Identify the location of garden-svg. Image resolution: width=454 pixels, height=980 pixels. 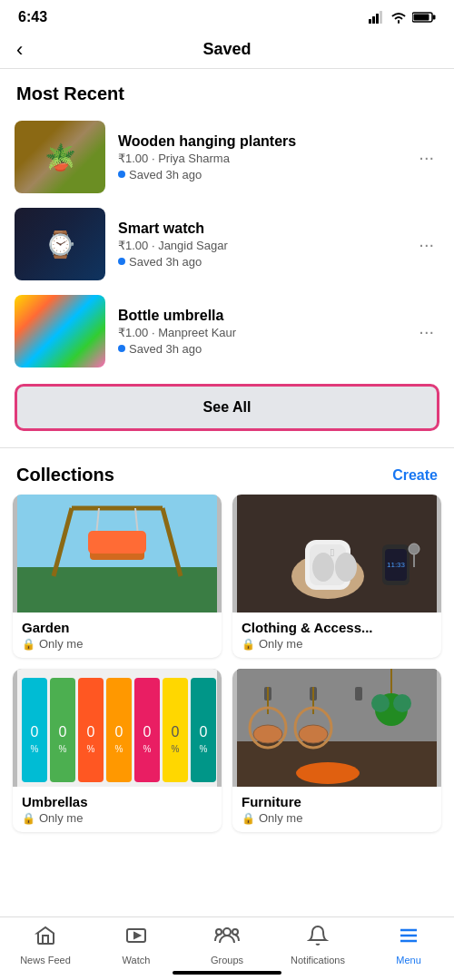
(117, 554).